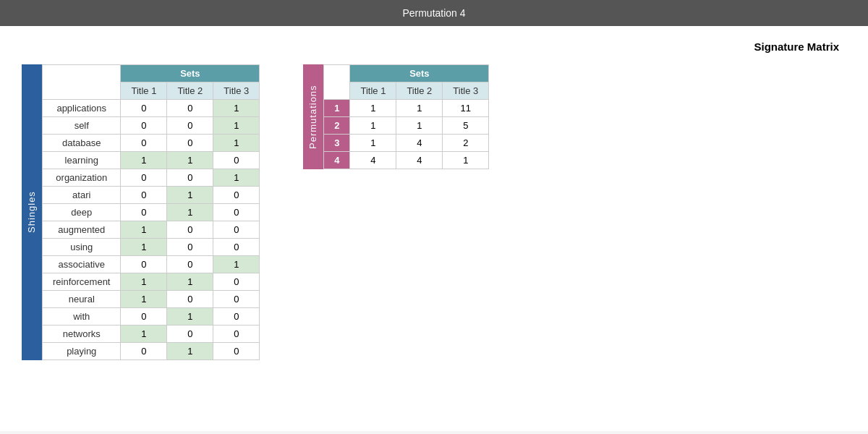 The height and width of the screenshot is (434, 868). What do you see at coordinates (82, 126) in the screenshot?
I see `shingle-label-1: self` at bounding box center [82, 126].